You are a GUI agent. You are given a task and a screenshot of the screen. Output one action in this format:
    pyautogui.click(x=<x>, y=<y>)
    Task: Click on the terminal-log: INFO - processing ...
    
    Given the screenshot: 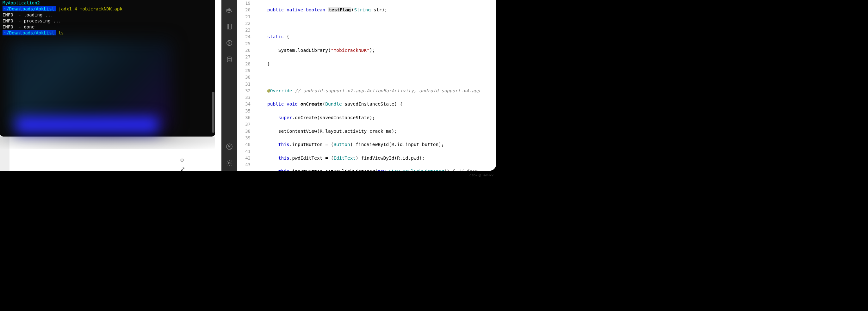 What is the action you would take?
    pyautogui.click(x=108, y=21)
    